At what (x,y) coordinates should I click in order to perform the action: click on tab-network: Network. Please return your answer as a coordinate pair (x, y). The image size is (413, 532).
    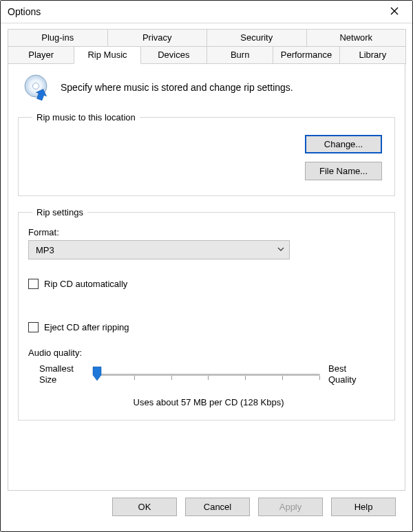
    Looking at the image, I should click on (357, 38).